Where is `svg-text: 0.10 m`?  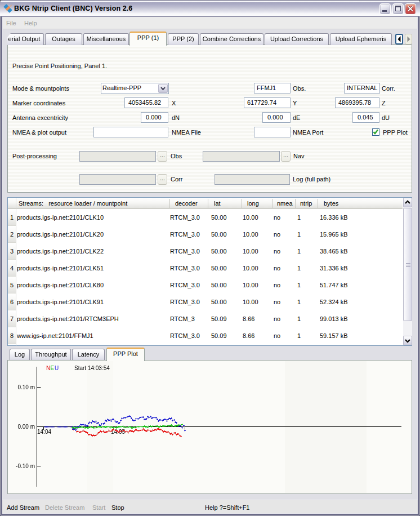 svg-text: 0.10 m is located at coordinates (26, 388).